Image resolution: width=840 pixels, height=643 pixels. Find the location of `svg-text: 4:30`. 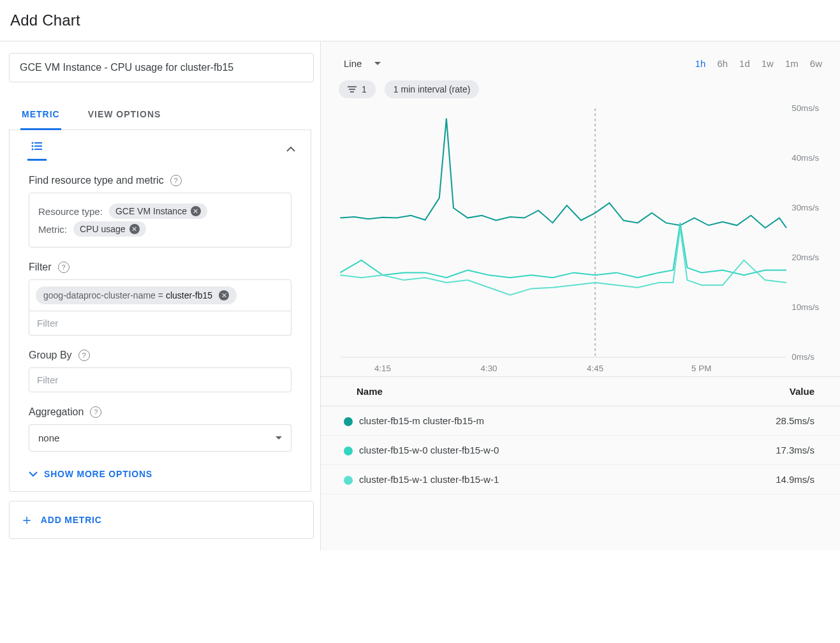

svg-text: 4:30 is located at coordinates (489, 369).